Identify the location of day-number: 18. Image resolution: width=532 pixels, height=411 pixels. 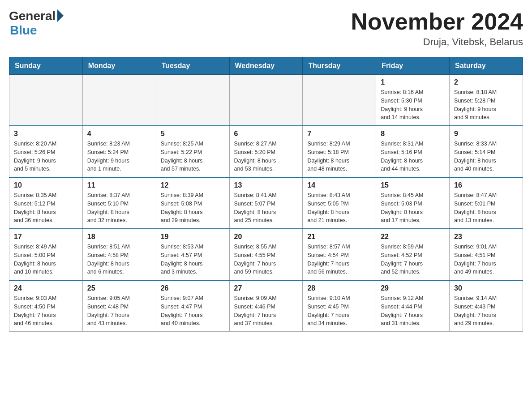
(119, 237).